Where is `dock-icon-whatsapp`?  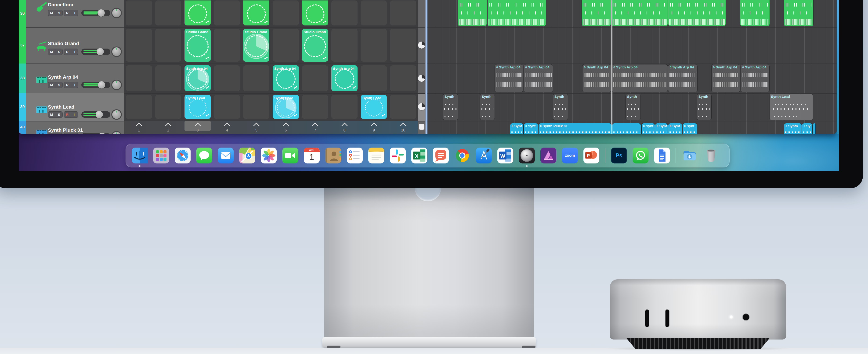
dock-icon-whatsapp is located at coordinates (640, 155).